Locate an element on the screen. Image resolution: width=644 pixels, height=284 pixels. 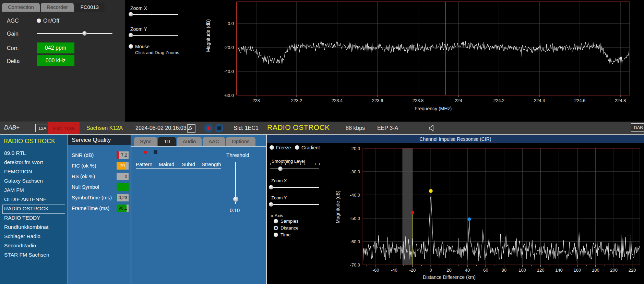
svg-text: 160 is located at coordinates (577, 270).